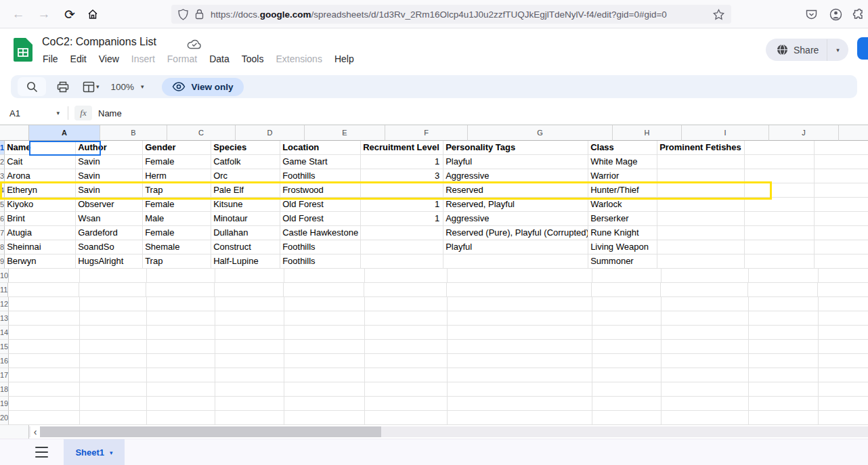  What do you see at coordinates (181, 276) in the screenshot?
I see `cell-C10` at bounding box center [181, 276].